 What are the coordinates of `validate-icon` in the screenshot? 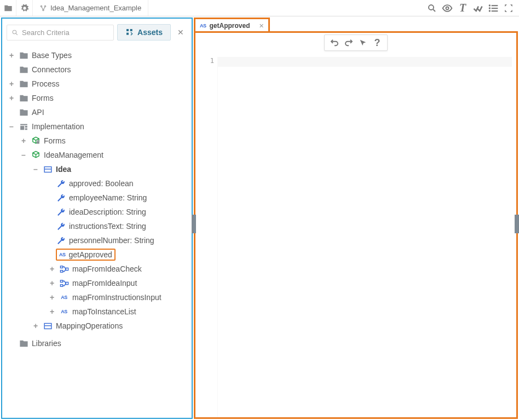 It's located at (478, 8).